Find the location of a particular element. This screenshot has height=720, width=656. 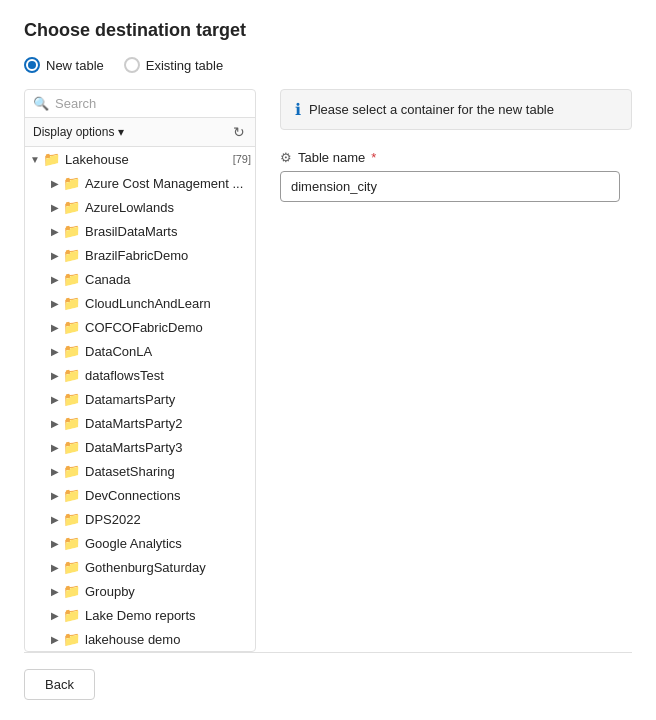

info-message: Please select a container for the new ta… is located at coordinates (432, 110).